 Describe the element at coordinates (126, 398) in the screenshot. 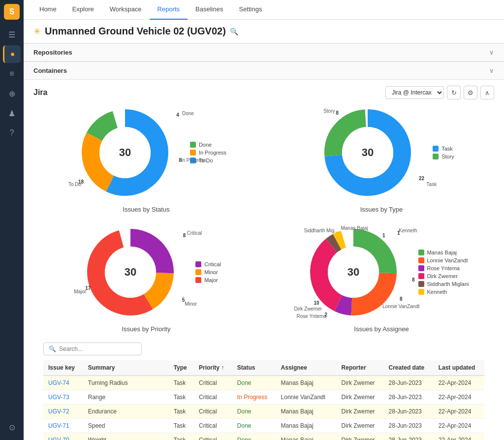

I see `cell-summary: Range` at that location.